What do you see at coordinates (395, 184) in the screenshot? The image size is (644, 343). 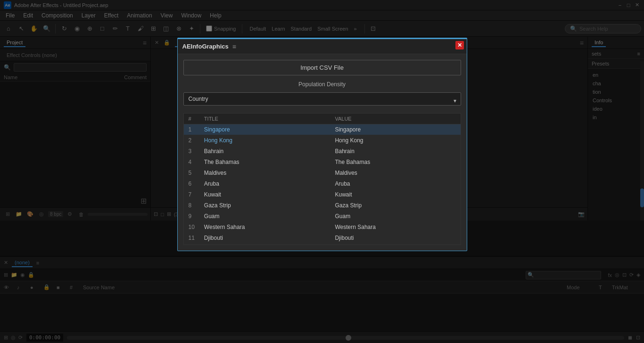 I see `cell-value: Aruba` at bounding box center [395, 184].